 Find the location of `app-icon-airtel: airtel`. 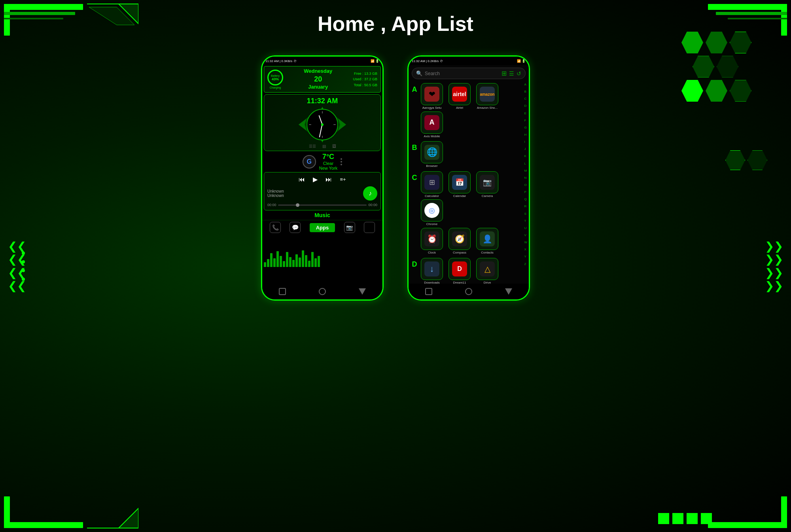

app-icon-airtel: airtel is located at coordinates (460, 94).